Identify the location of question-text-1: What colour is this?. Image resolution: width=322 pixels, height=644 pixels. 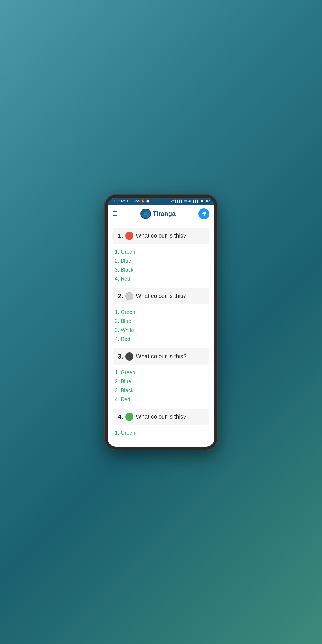
(161, 236).